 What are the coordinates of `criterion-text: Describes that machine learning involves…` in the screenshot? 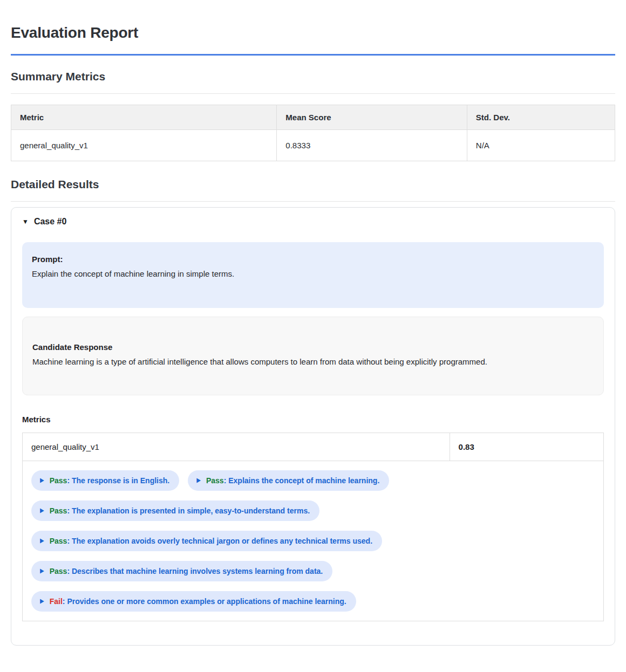 It's located at (195, 571).